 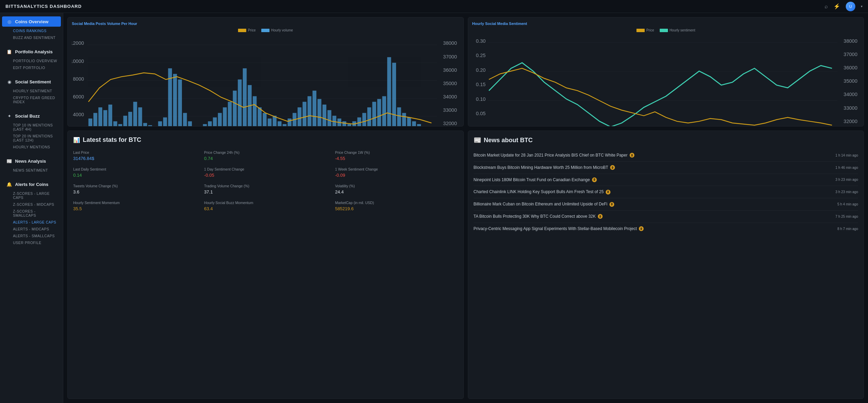 I want to click on right-chart-svg: 0.30 0.25 0.20 0.15 0.10 0.05 0 -0.05 38…, so click(x=666, y=81).